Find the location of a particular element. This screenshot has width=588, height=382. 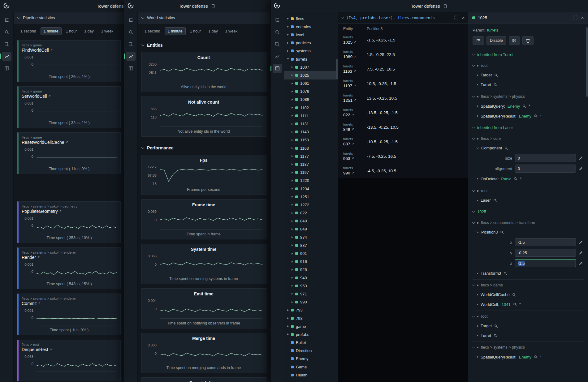

entity-id-link: 1025↗ is located at coordinates (350, 42).